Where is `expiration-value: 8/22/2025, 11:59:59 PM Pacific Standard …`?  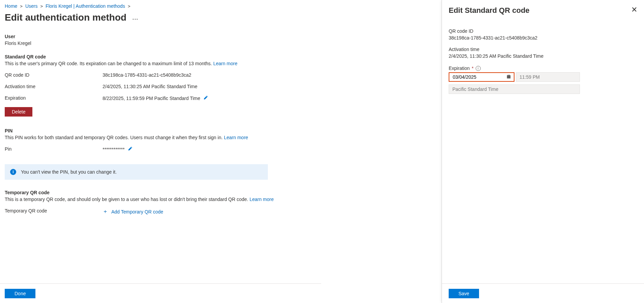 expiration-value: 8/22/2025, 11:59:59 PM Pacific Standard … is located at coordinates (151, 98).